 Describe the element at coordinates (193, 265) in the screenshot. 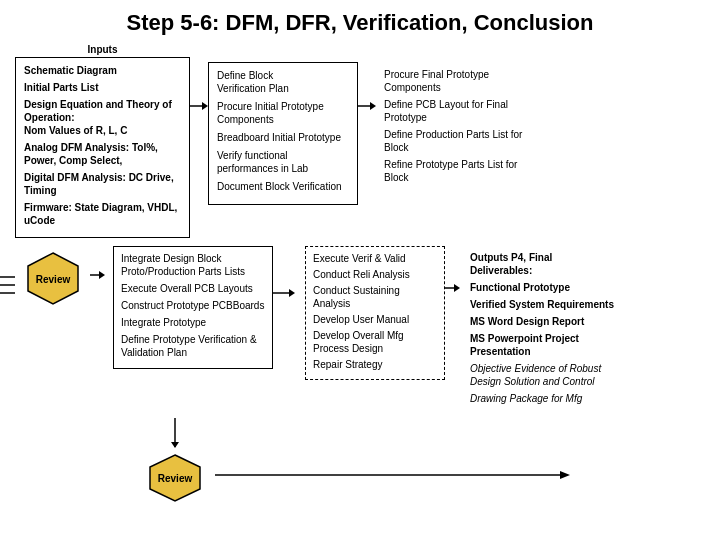

I see `proc-integrate: Integrate Design Block Proto/Production …` at that location.